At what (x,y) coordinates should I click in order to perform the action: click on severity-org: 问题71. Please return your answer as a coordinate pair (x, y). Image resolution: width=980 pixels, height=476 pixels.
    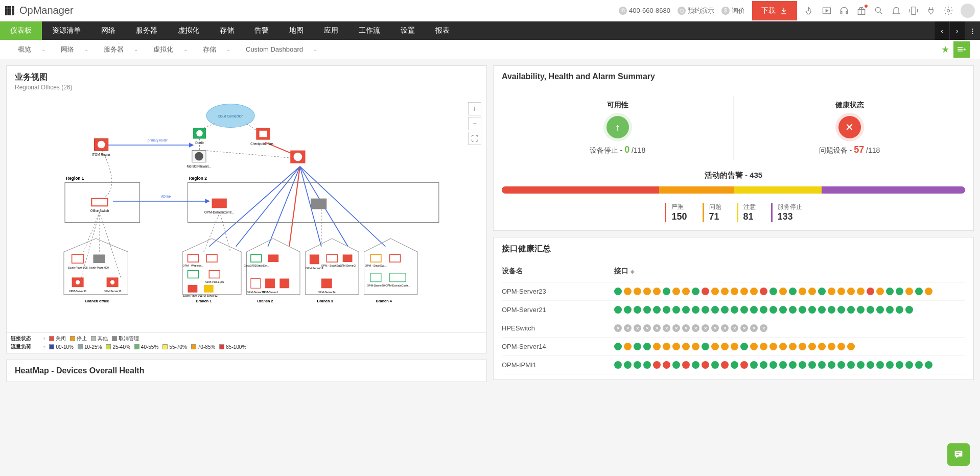
    Looking at the image, I should click on (712, 212).